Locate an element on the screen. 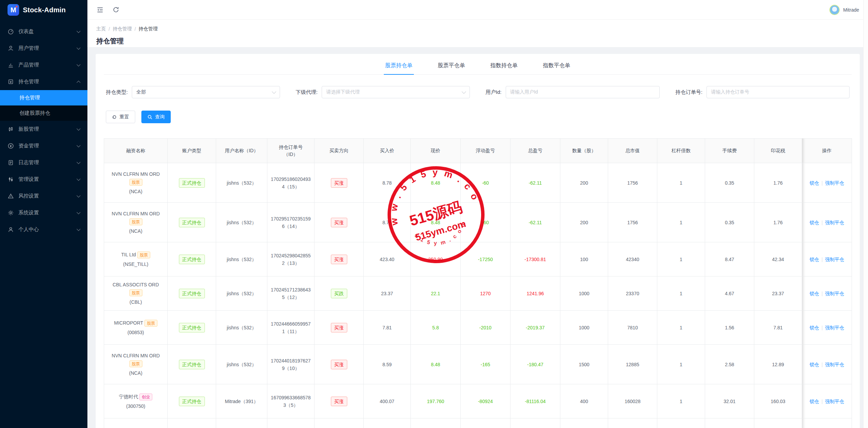 This screenshot has height=428, width=868. filters: 持仓类型:全部下级代理:请选择下级代理用户Id:请输入用户Id持仓订单号:请输入… is located at coordinates (478, 92).